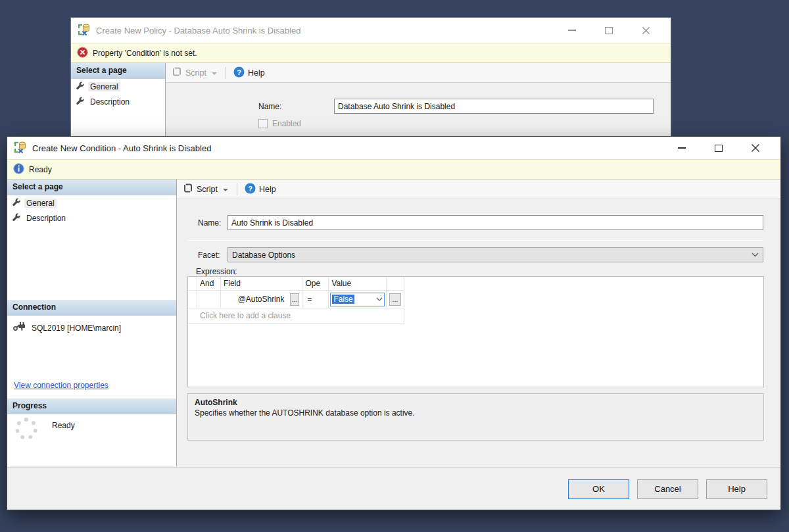  Describe the element at coordinates (118, 101) in the screenshot. I see `policy-page-item-description: Description` at that location.